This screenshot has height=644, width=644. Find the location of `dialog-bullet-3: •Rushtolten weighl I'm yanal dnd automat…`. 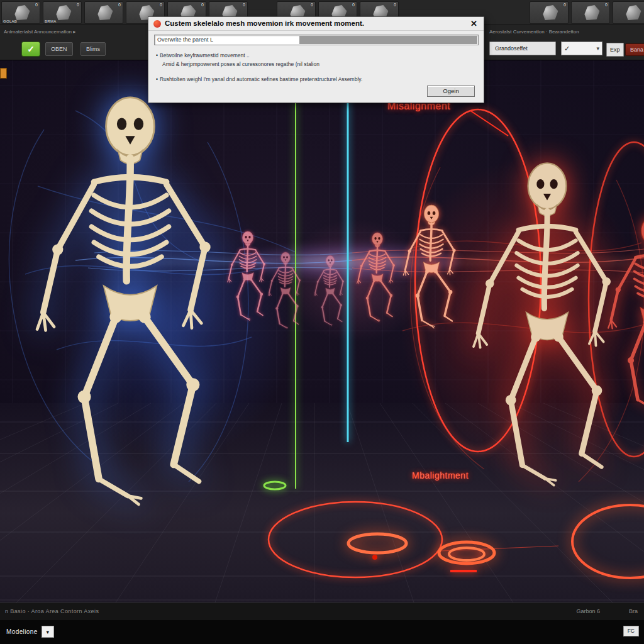

dialog-bullet-3: •Rushtolten weighl I'm yanal dnd automat… is located at coordinates (291, 79).